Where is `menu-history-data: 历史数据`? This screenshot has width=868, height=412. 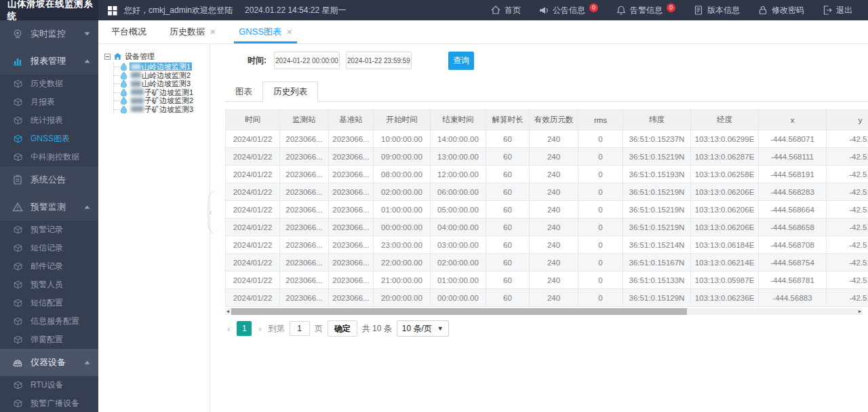 menu-history-data: 历史数据 is located at coordinates (49, 84).